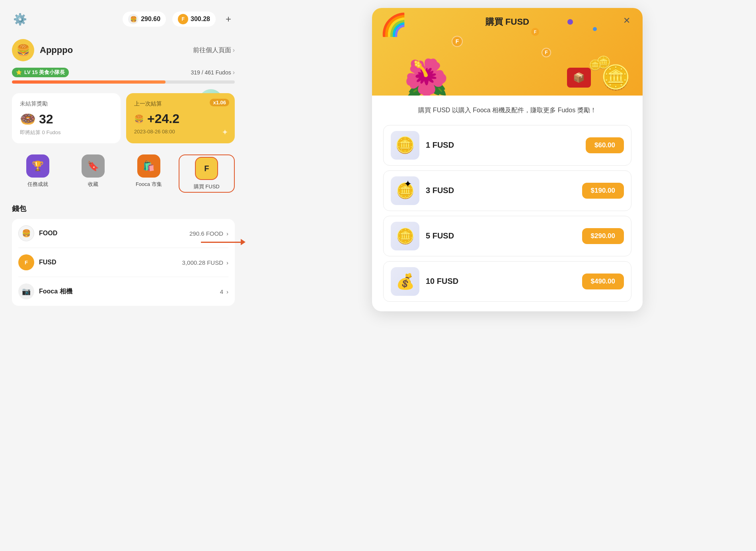 The width and height of the screenshot is (756, 551). I want to click on product-1fusd-icon: 🪙, so click(405, 145).